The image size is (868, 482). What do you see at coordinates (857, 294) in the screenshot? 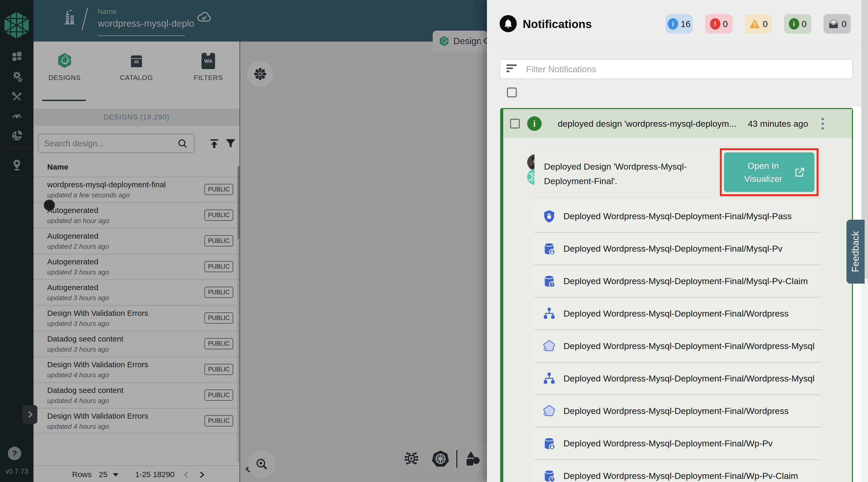
I see `drawer-scroll-gutter` at bounding box center [857, 294].